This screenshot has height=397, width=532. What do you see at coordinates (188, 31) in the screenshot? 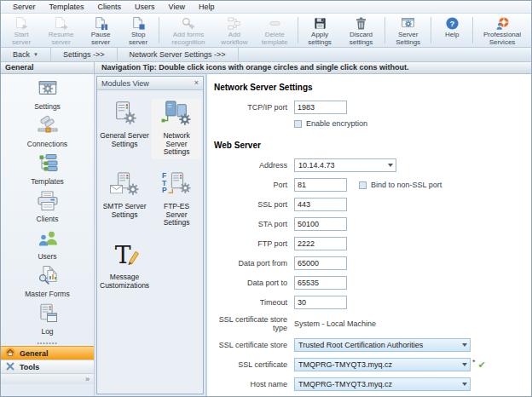
I see `add-forms-recognition-button: Add forms recognition` at bounding box center [188, 31].